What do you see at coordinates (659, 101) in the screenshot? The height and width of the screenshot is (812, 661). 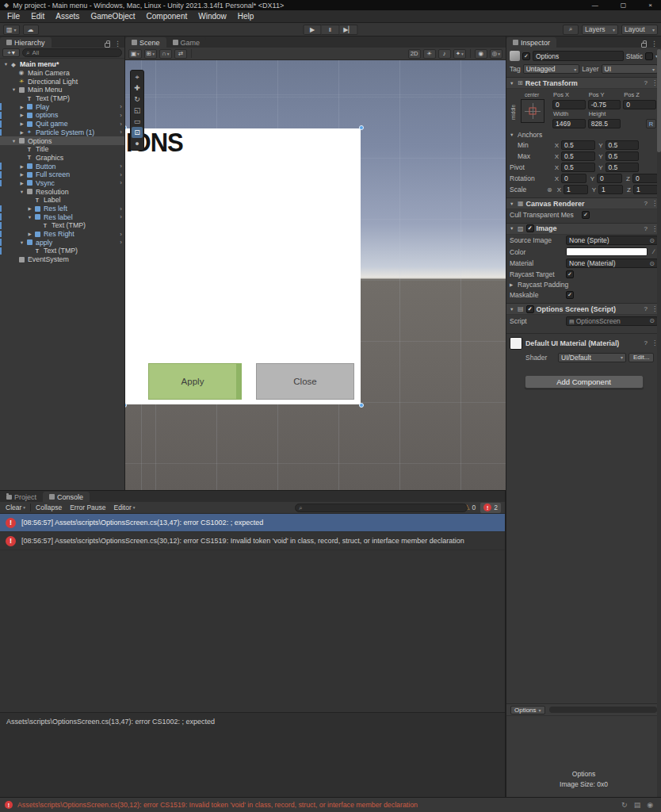 I see `scrollbar-thumb` at bounding box center [659, 101].